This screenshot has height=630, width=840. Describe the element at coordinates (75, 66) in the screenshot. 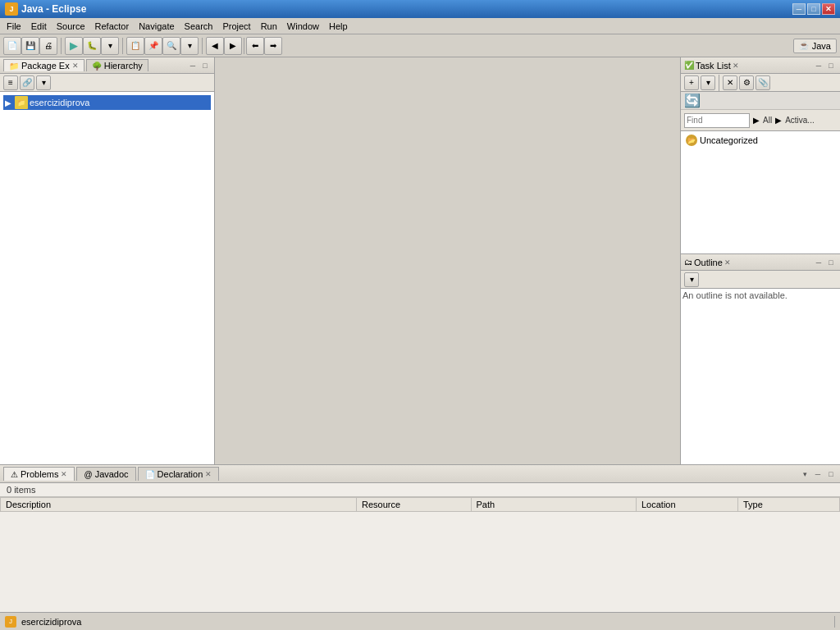

I see `close-package-explorer-tab: ✕` at that location.